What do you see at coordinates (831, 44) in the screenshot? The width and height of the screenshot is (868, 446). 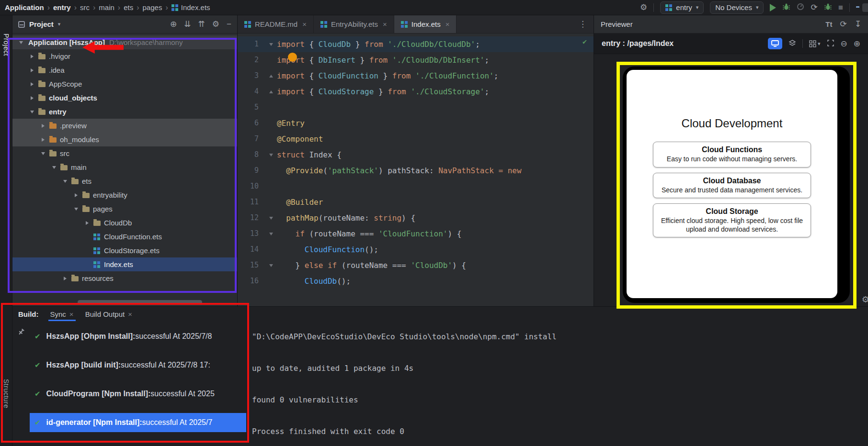 I see `frame-icon` at bounding box center [831, 44].